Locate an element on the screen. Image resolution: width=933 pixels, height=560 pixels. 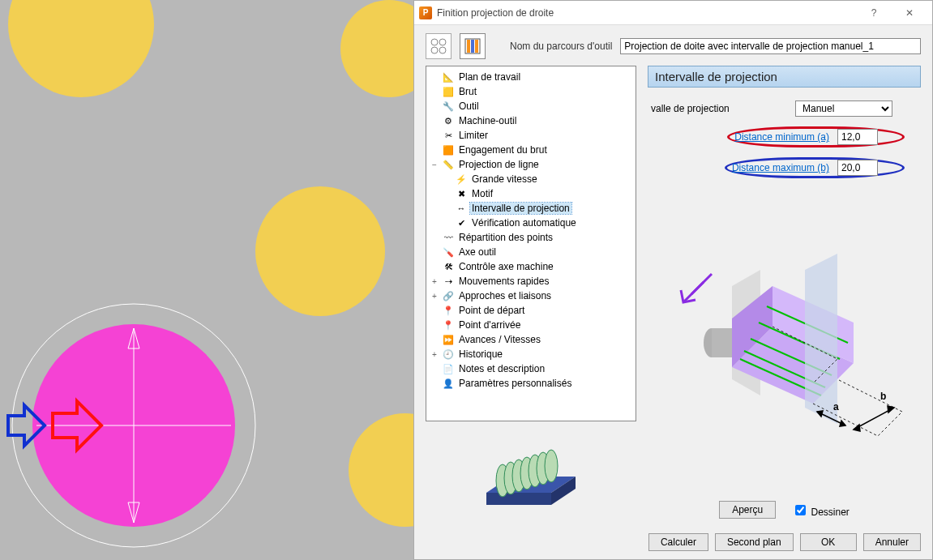
tree-node-label: Limiter is located at coordinates (473, 135).